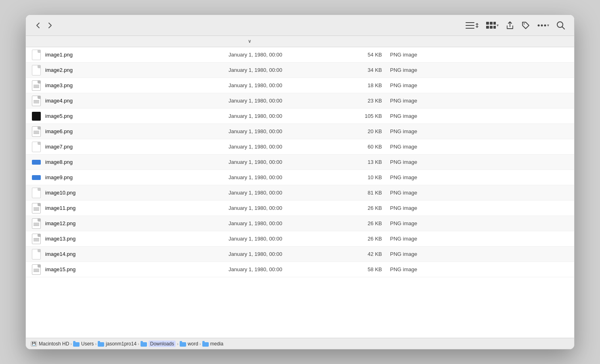  Describe the element at coordinates (117, 344) in the screenshot. I see `breadcrumb-item: jasonm1pro14` at that location.